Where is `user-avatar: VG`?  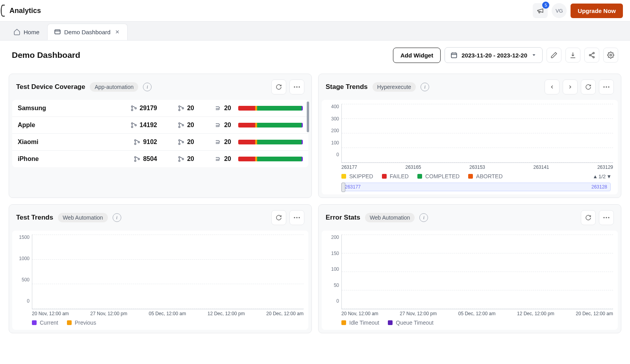
user-avatar: VG is located at coordinates (559, 11).